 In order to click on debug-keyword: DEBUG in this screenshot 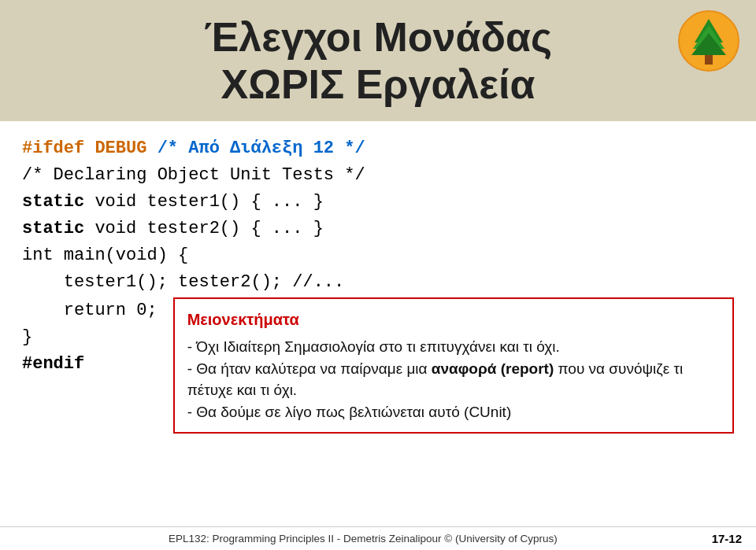, I will do `click(120, 148)`.